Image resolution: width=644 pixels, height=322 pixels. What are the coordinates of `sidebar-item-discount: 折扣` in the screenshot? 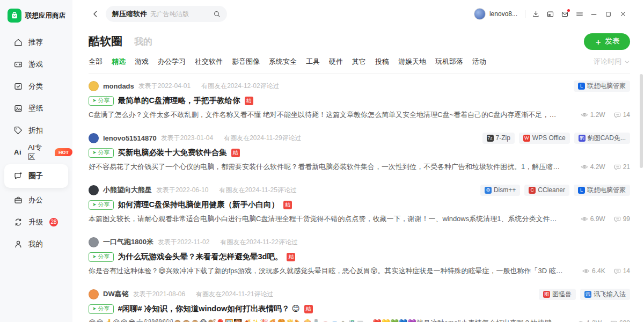 It's located at (36, 130).